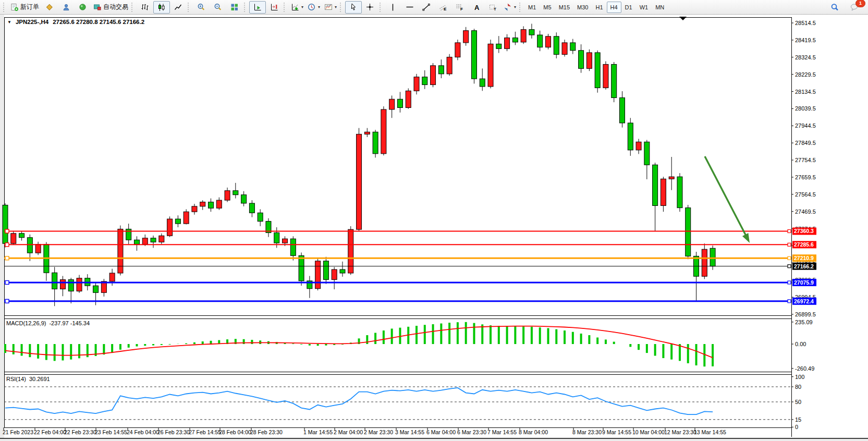 The width and height of the screenshot is (868, 441). I want to click on svg-text: 27849.5, so click(805, 143).